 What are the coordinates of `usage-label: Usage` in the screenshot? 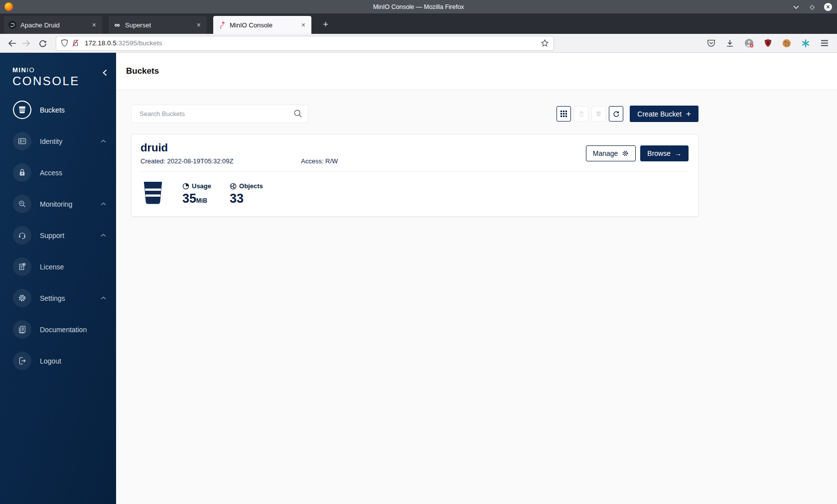 It's located at (201, 186).